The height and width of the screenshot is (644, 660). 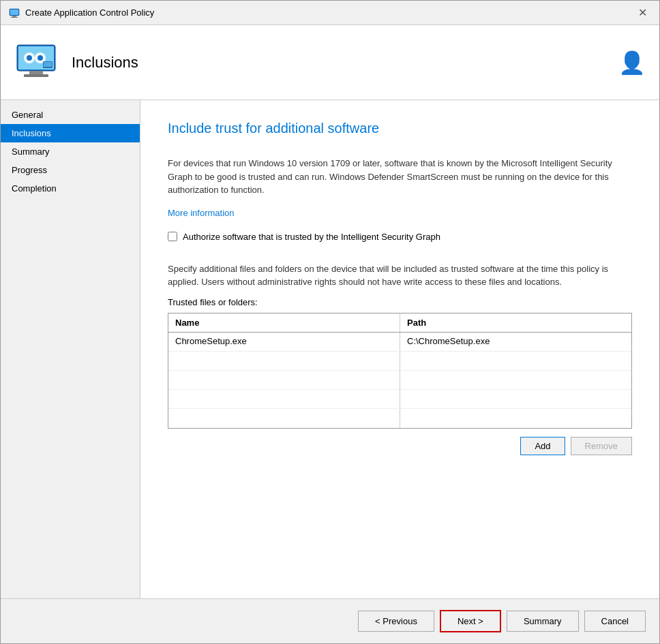 What do you see at coordinates (105, 63) in the screenshot?
I see `header-title: Inclusions` at bounding box center [105, 63].